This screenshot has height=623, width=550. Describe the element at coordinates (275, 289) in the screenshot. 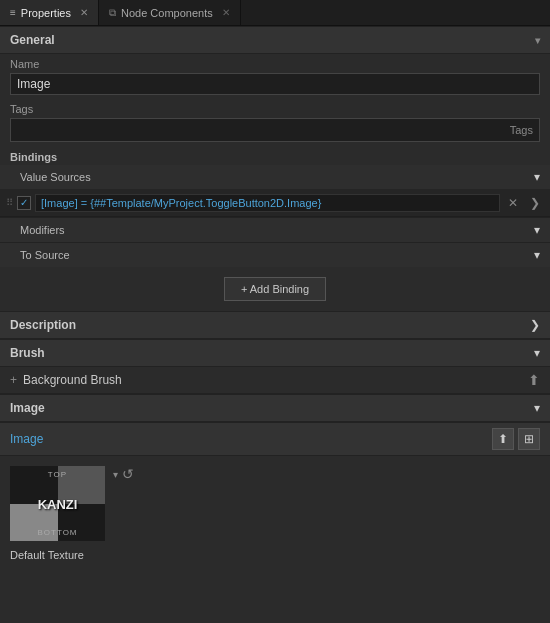

I see `add-binding-area: + Add Binding` at that location.